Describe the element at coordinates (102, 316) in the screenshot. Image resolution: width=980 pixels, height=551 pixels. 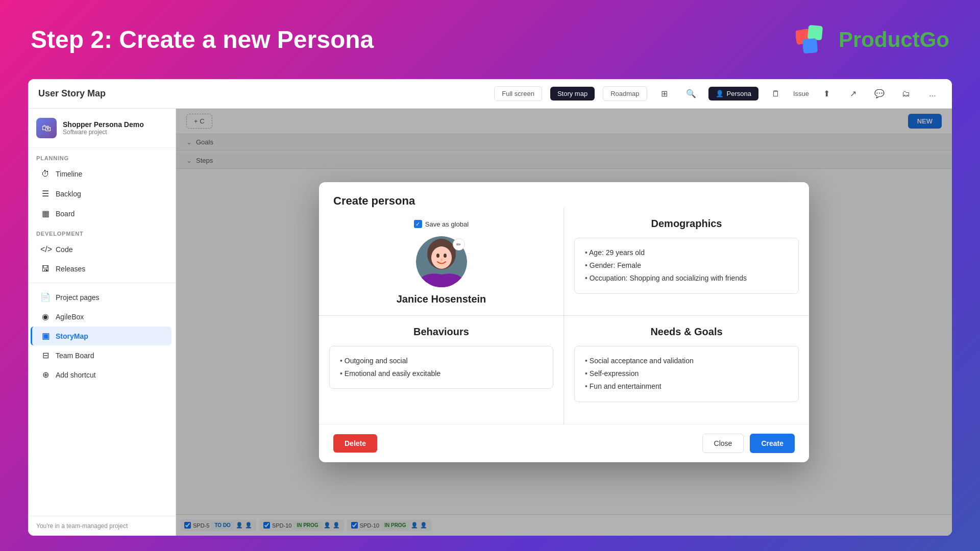
I see `sidebar-item-agilebox: ◉ AgileBox` at that location.